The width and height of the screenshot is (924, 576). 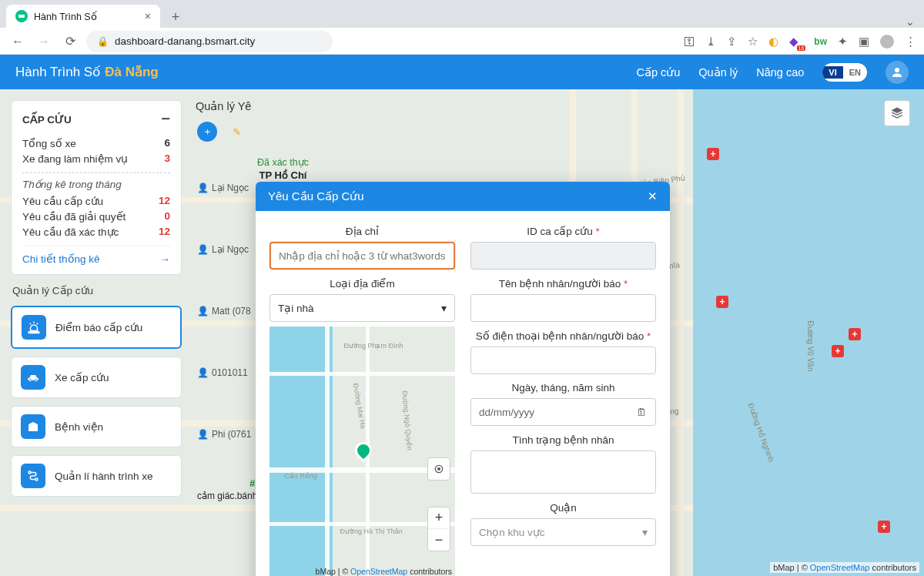 I want to click on row-label: Yêu cầu đã xác thực, so click(x=71, y=232).